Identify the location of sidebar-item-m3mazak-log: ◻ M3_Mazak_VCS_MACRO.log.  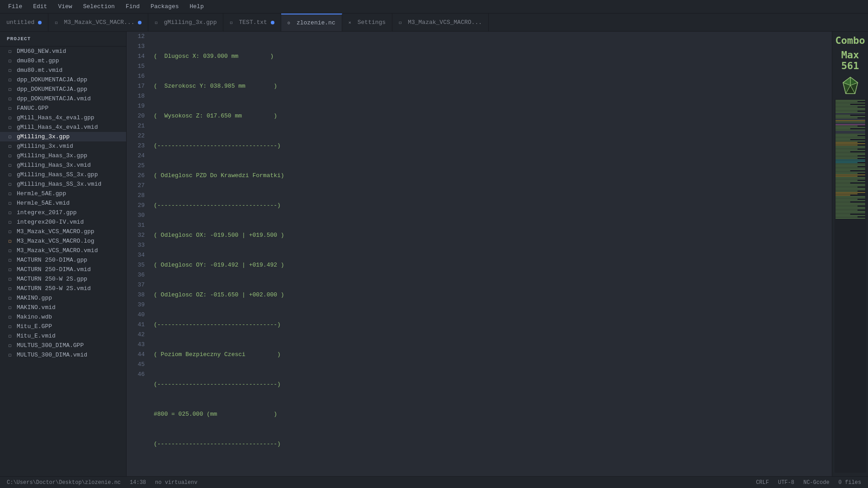
(63, 241).